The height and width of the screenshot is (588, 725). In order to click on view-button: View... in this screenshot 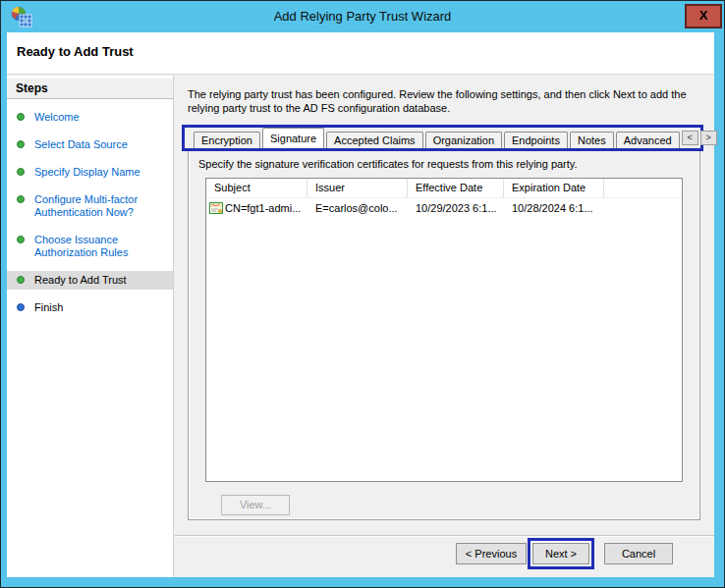, I will do `click(255, 505)`.